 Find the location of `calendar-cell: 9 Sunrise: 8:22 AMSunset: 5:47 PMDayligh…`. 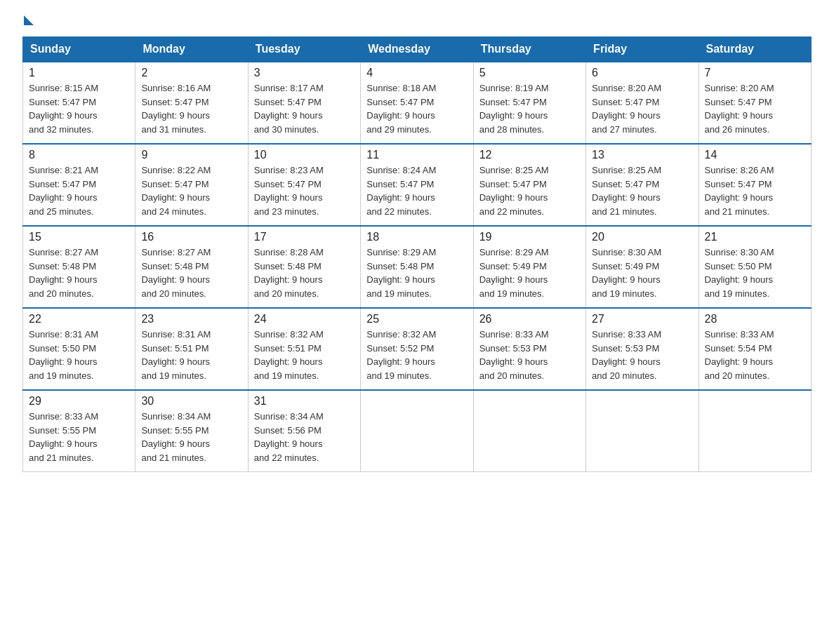

calendar-cell: 9 Sunrise: 8:22 AMSunset: 5:47 PMDayligh… is located at coordinates (192, 185).